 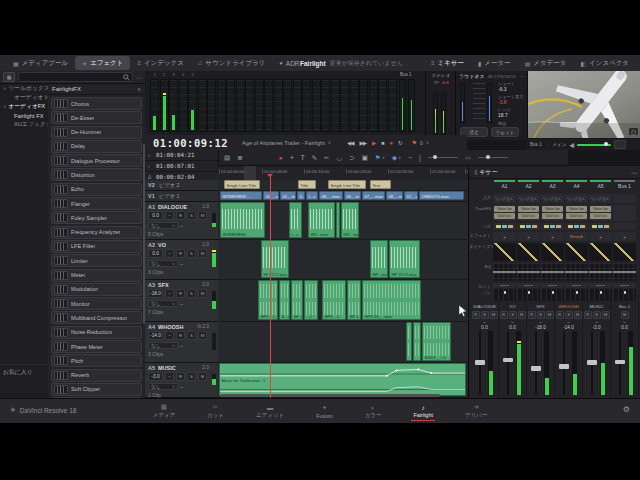 I want to click on toolbar-tab: ▤ メタデータ, so click(x=546, y=63).